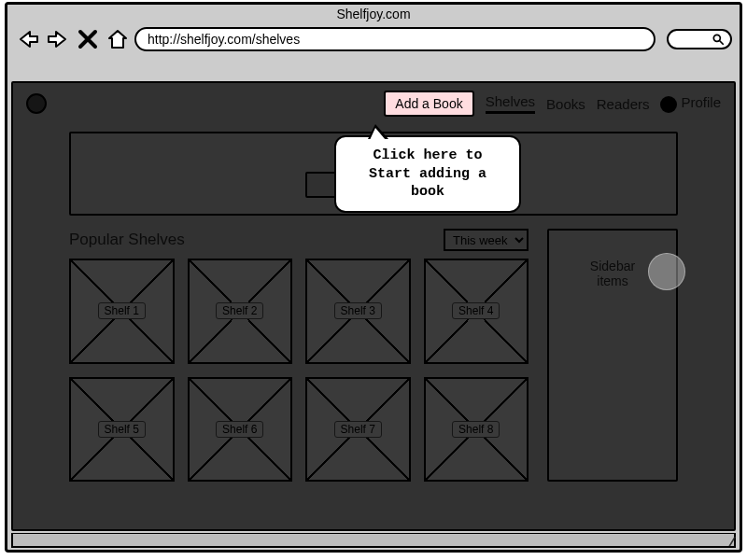 The image size is (747, 560). Describe the element at coordinates (88, 39) in the screenshot. I see `stop-button` at that location.